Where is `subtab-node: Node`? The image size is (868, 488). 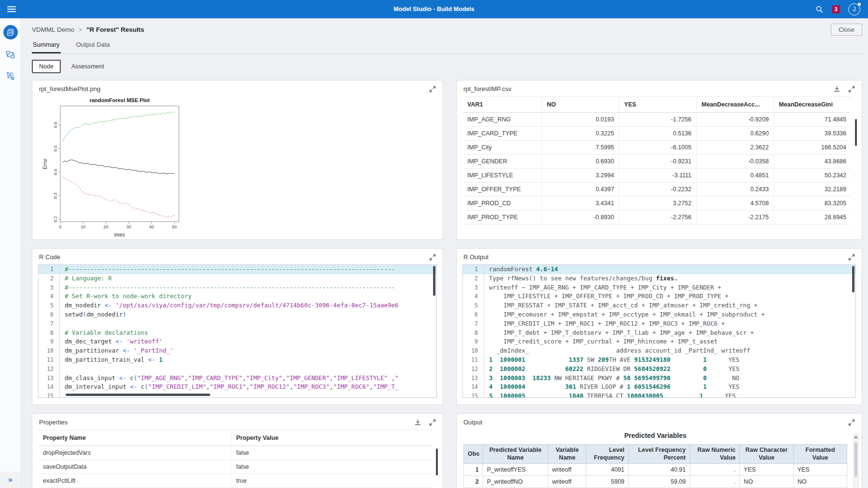 subtab-node: Node is located at coordinates (46, 66).